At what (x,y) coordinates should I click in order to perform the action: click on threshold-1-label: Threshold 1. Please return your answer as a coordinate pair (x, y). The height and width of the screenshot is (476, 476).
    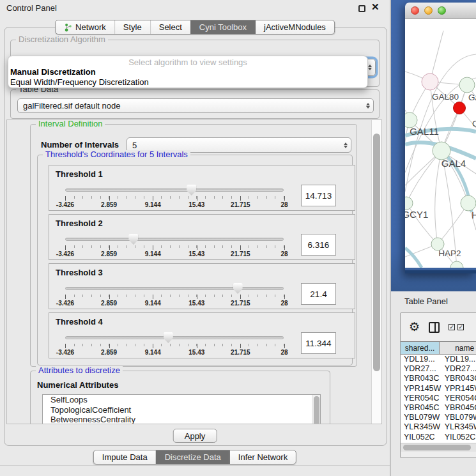
    Looking at the image, I should click on (79, 174).